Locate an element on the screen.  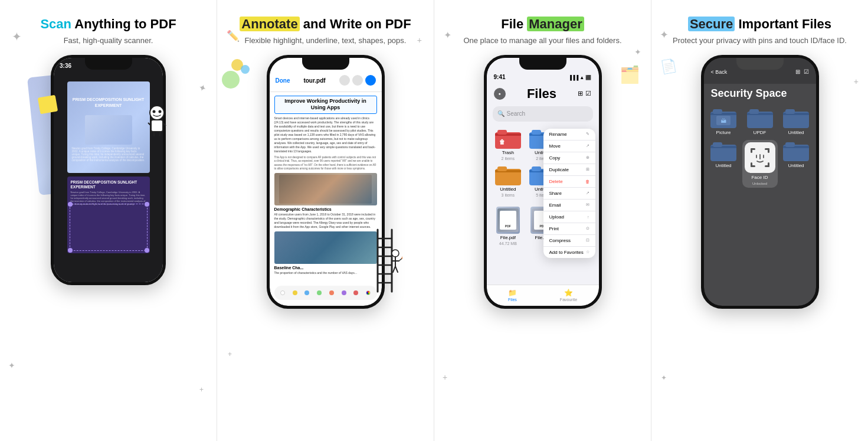
secure-item-untitled-2: Untitled is located at coordinates (723, 164).